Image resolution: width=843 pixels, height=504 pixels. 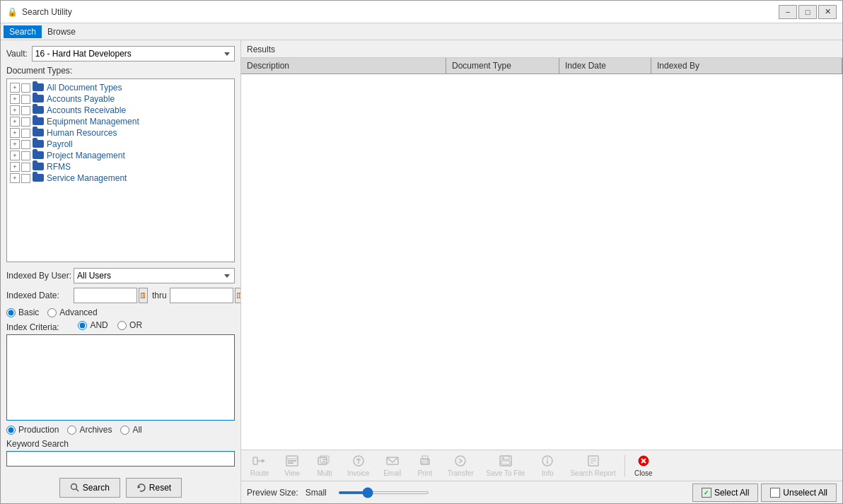 What do you see at coordinates (38, 167) in the screenshot?
I see `folder-rfms-icon` at bounding box center [38, 167].